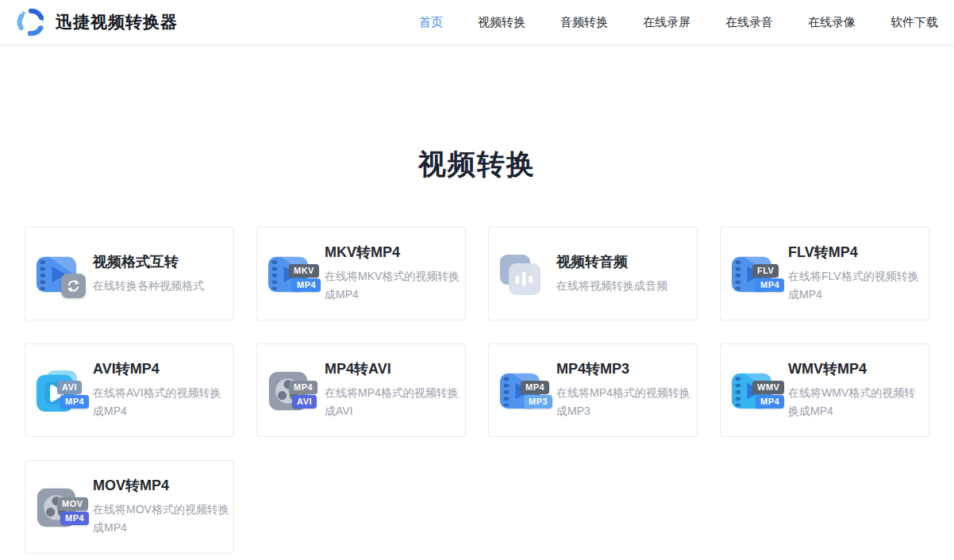 The height and width of the screenshot is (560, 954). I want to click on card-desc: 在线将FLV格式的视频转换成MP4, so click(856, 286).